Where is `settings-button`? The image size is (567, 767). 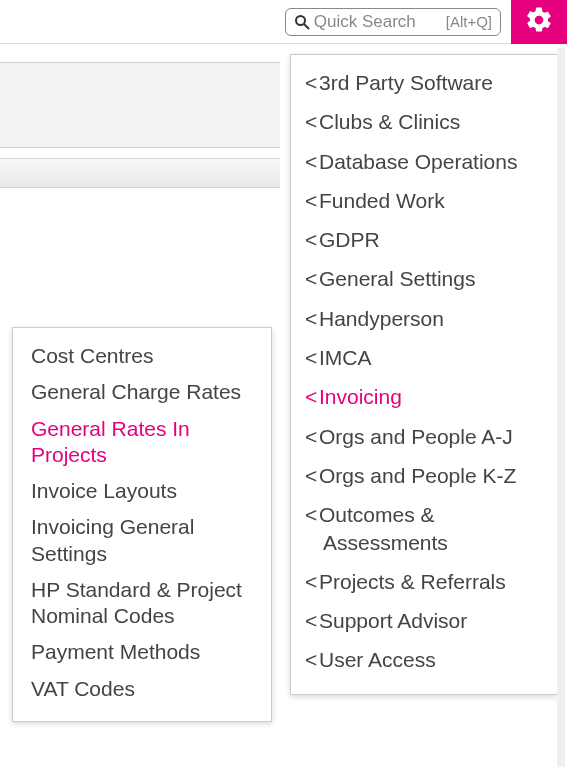
settings-button is located at coordinates (539, 22).